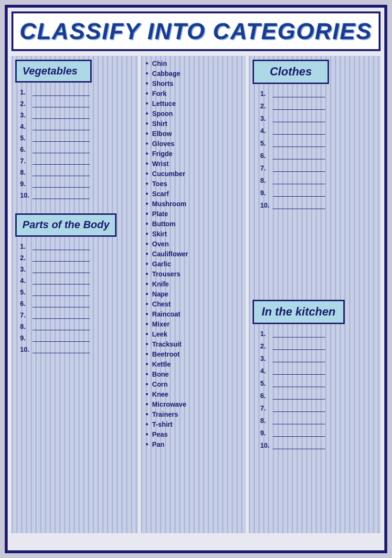  I want to click on clothes-section: Clothes 1. 2. 3. 4. 5. 6. 7. 8. 9. 10., so click(315, 175).